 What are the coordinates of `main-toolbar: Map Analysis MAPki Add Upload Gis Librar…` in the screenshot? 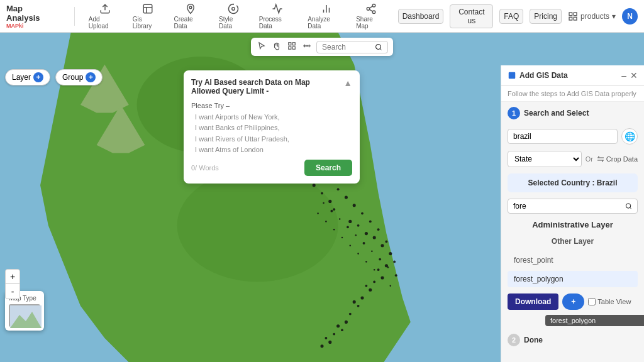 It's located at (322, 16).